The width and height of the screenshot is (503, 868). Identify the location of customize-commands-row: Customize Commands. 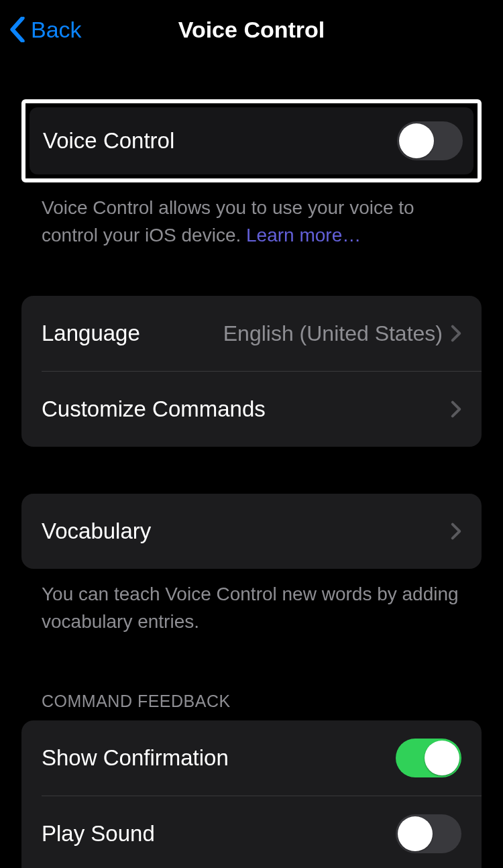
(252, 409).